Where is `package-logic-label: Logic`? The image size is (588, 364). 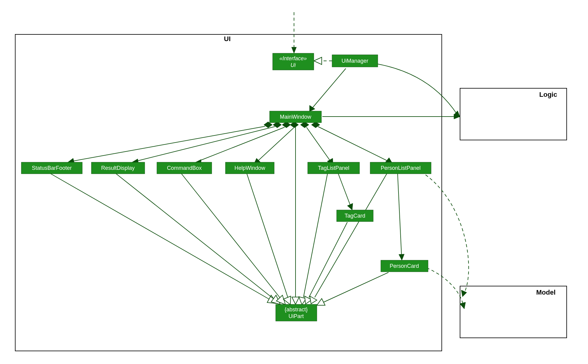 package-logic-label: Logic is located at coordinates (548, 94).